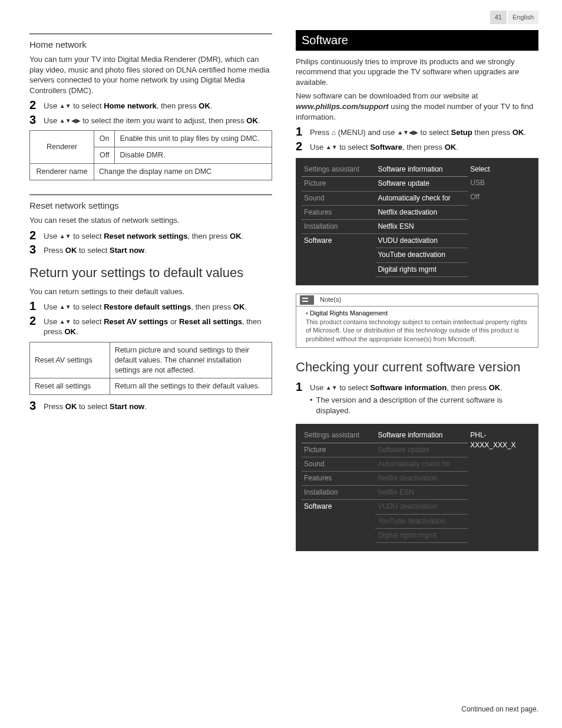 This screenshot has height=728, width=562. What do you see at coordinates (151, 120) in the screenshot?
I see `home-net-step-3: 3 Use ▲▼◀▶ to select the item you want t…` at bounding box center [151, 120].